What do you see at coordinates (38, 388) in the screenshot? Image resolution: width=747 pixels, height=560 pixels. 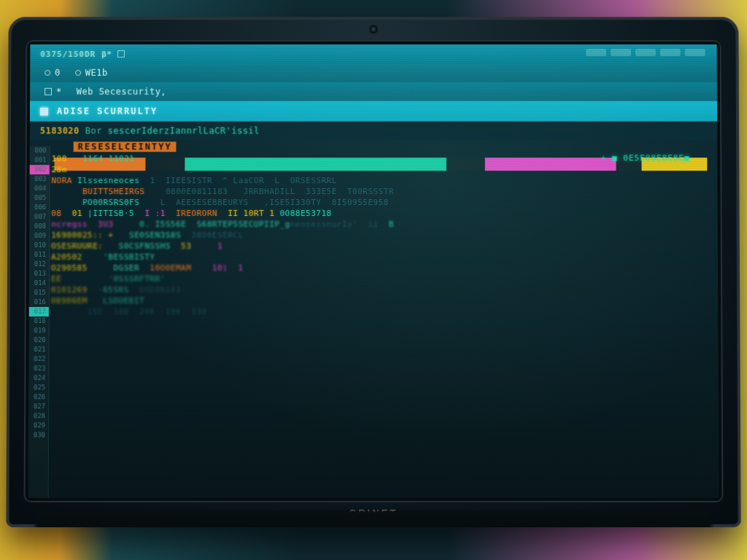 I see `gutter-line-number: 025` at bounding box center [38, 388].